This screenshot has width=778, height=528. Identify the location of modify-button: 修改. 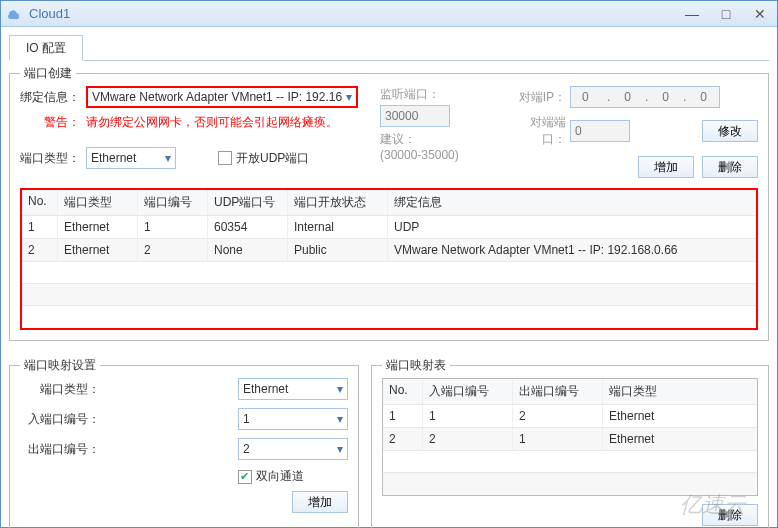
(730, 131).